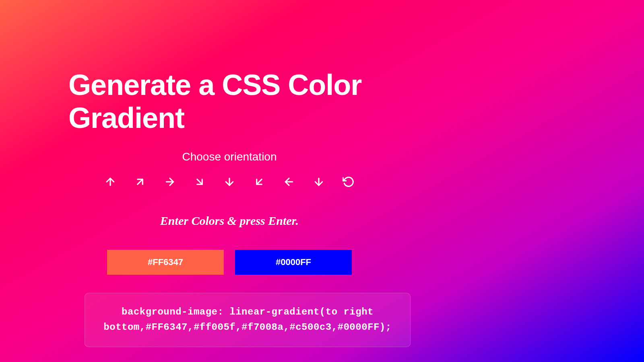 The image size is (644, 362). Describe the element at coordinates (229, 221) in the screenshot. I see `color-instruction: Enter Colors & press Enter.` at that location.